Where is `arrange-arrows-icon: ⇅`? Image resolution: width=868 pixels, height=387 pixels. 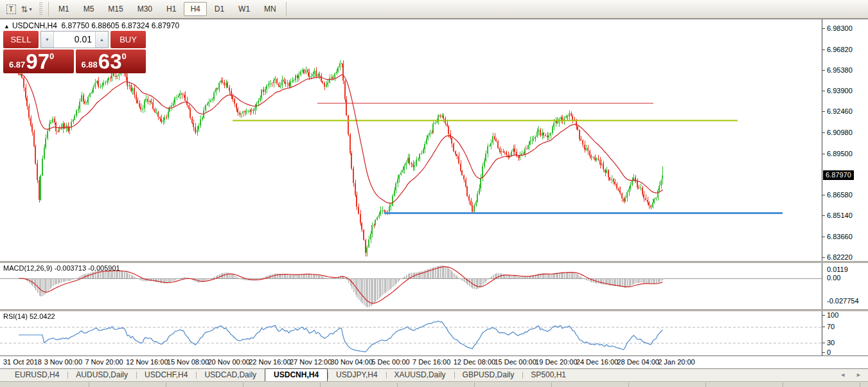 arrange-arrows-icon: ⇅ is located at coordinates (24, 9).